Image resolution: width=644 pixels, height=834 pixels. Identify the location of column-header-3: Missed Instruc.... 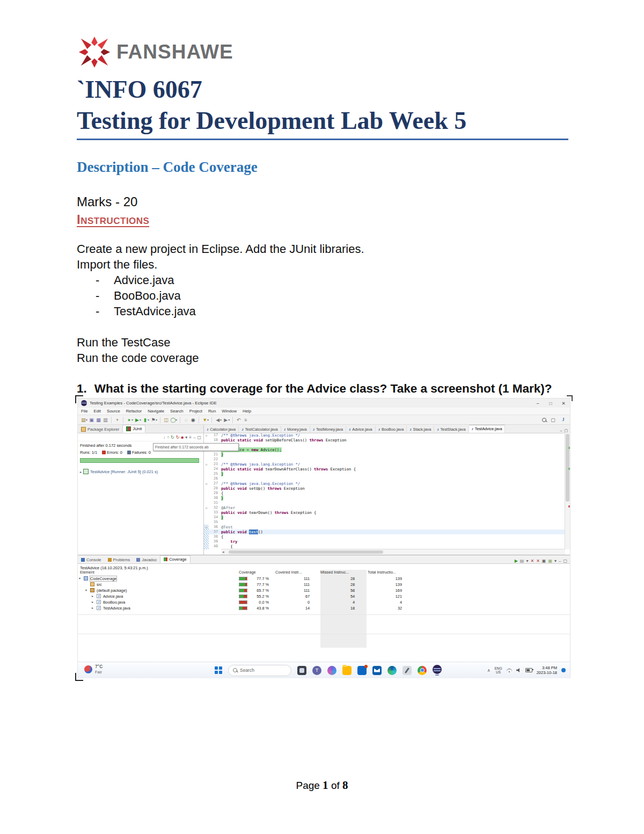
(335, 572).